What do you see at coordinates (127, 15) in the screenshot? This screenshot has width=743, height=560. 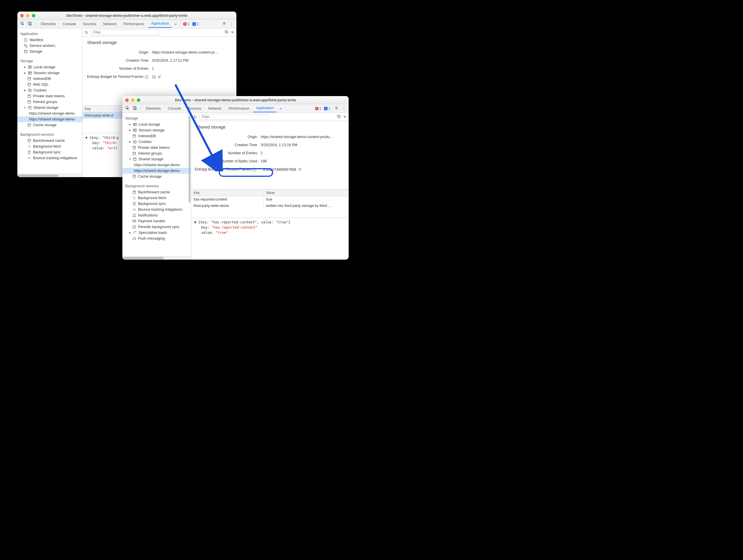 I see `titlebar: DevTools - shared-storage-demo-publisher…` at bounding box center [127, 15].